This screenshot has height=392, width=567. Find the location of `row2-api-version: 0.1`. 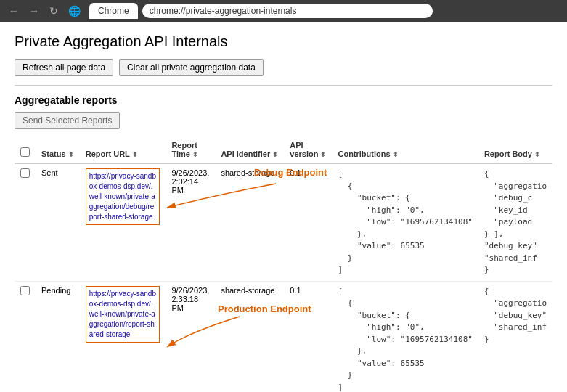

row2-api-version: 0.1 is located at coordinates (308, 337).